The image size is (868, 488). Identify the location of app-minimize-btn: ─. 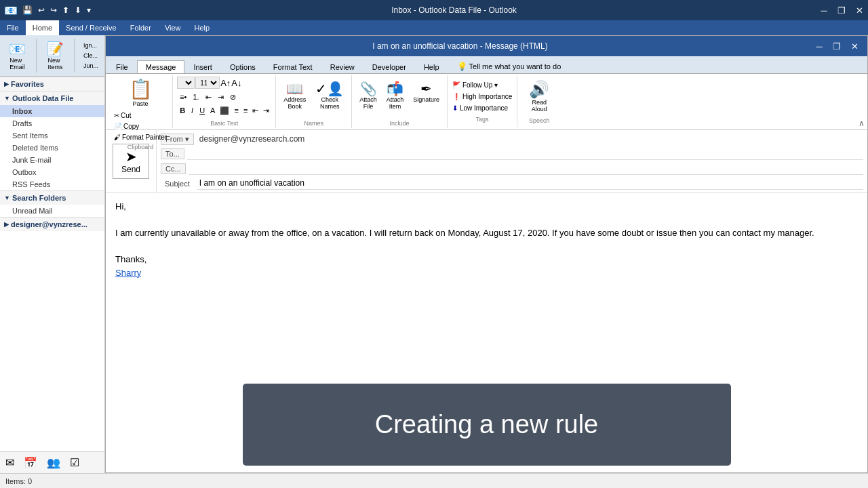
(824, 10).